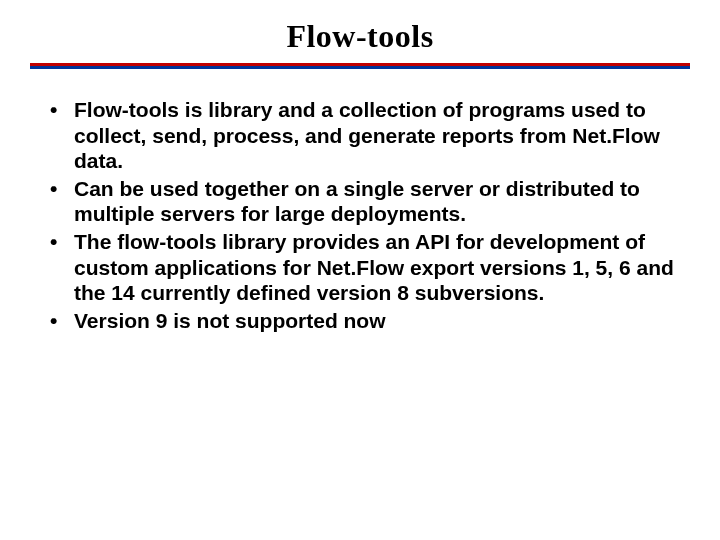 The image size is (720, 540). I want to click on slide-title: Flow-tools, so click(360, 36).